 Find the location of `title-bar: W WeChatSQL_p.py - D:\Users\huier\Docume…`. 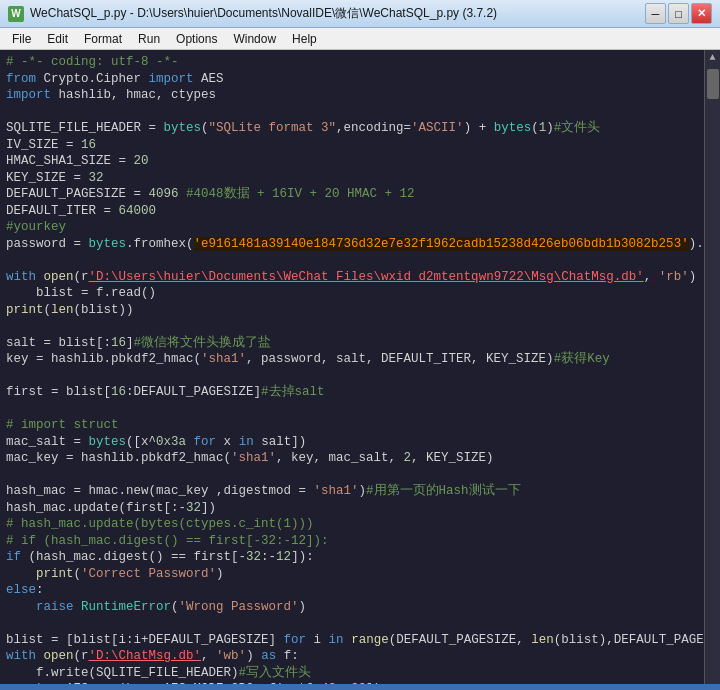

title-bar: W WeChatSQL_p.py - D:\Users\huier\Docume… is located at coordinates (360, 14).